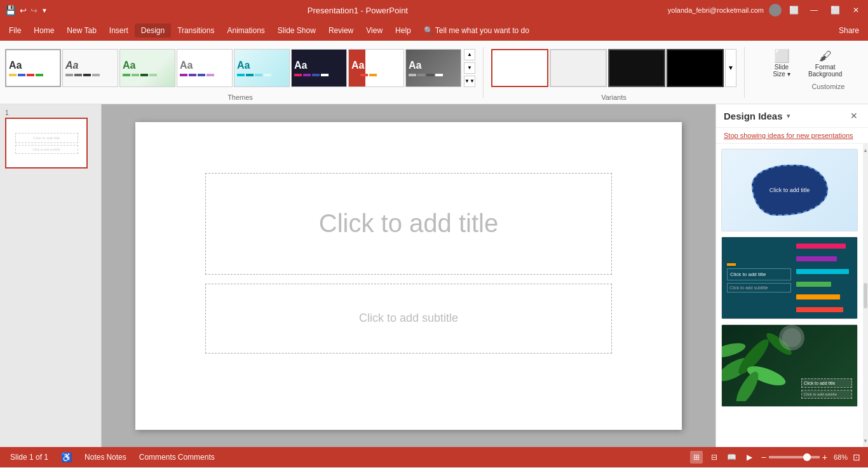 This screenshot has height=468, width=868. What do you see at coordinates (409, 319) in the screenshot?
I see `subtitle-placeholder: Click to add subtitle` at bounding box center [409, 319].